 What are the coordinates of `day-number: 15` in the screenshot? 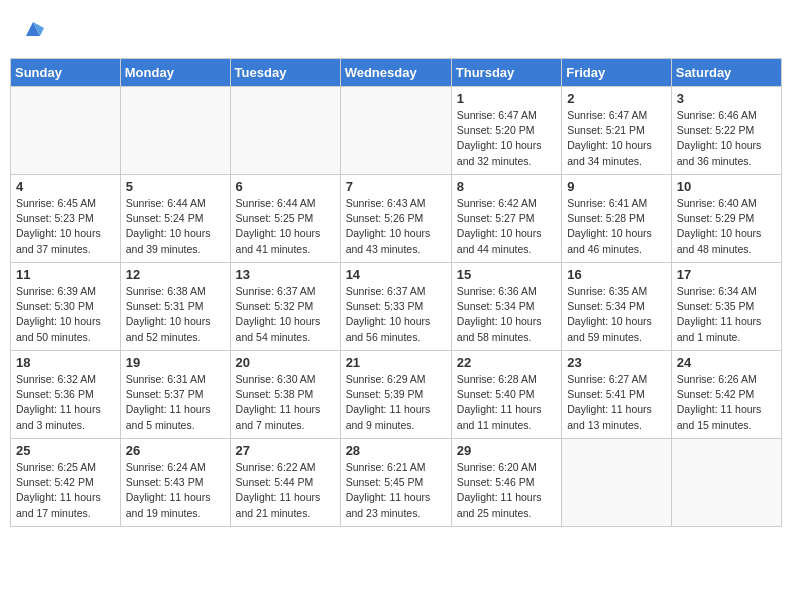 It's located at (506, 274).